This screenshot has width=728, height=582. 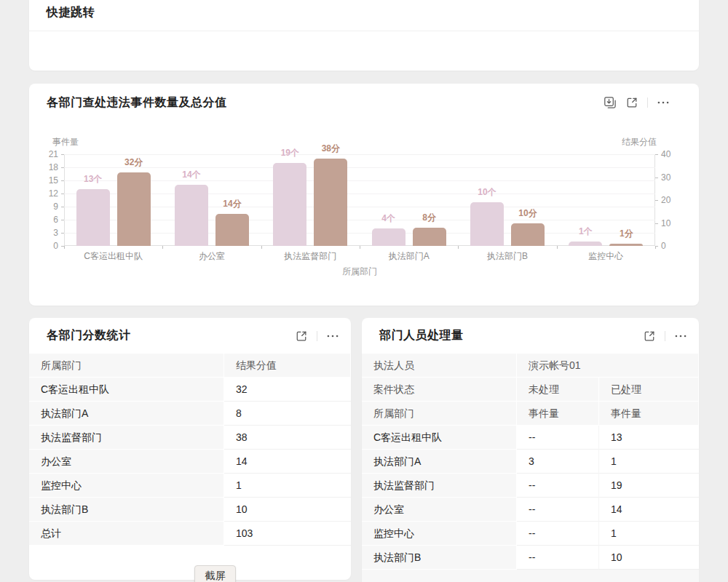 What do you see at coordinates (409, 256) in the screenshot?
I see `category-label: 执法部门A` at bounding box center [409, 256].